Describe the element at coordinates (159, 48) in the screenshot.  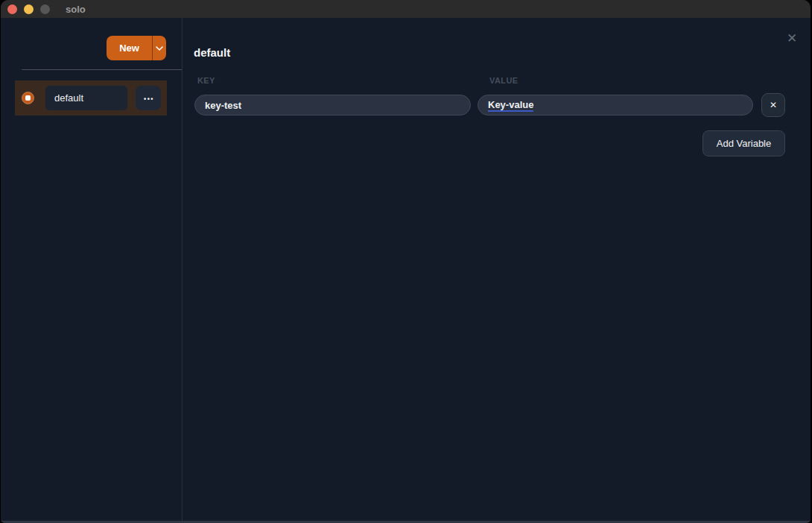
I see `new-dropdown-button` at that location.